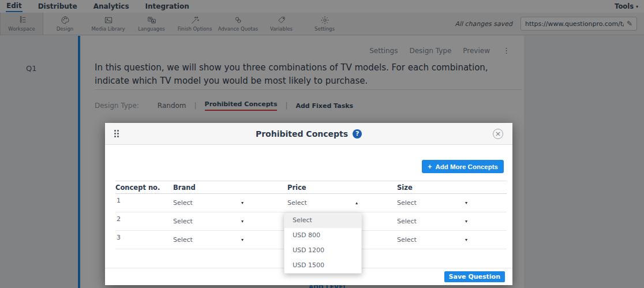  What do you see at coordinates (498, 134) in the screenshot?
I see `close-icon: ×` at bounding box center [498, 134].